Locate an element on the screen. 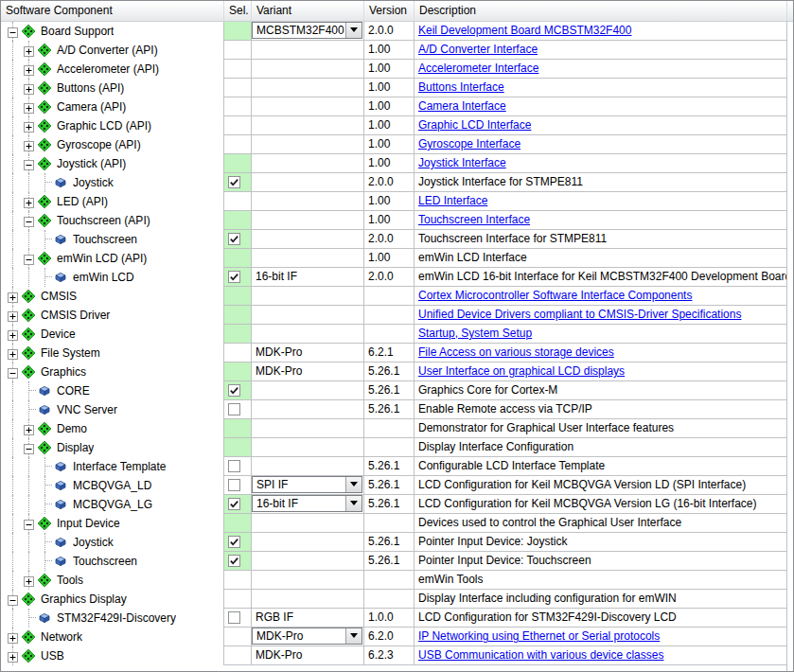  table-row: MCBQVGA_LG 16-bit IF 5.26.1 LCD Configur… is located at coordinates (397, 504).